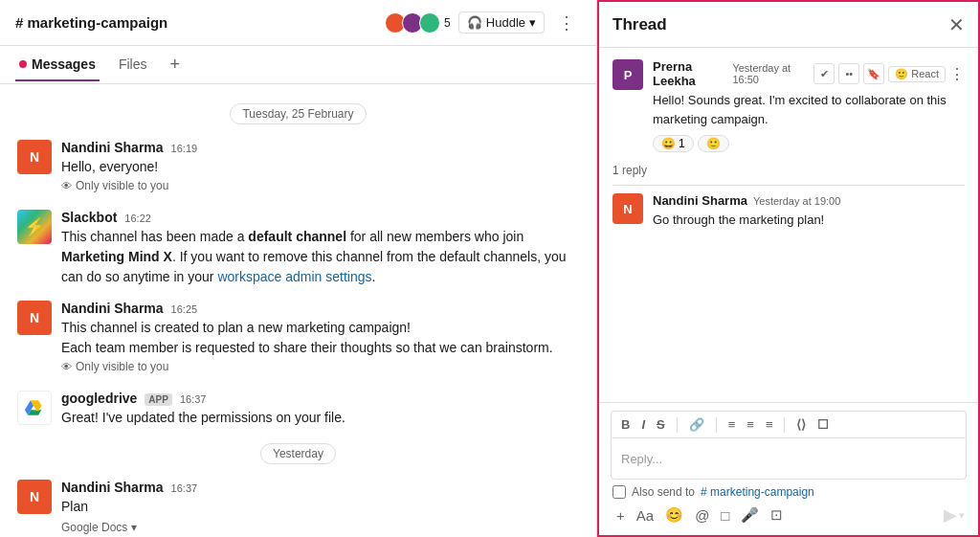  I want to click on checkmark-action: ✔, so click(824, 74).